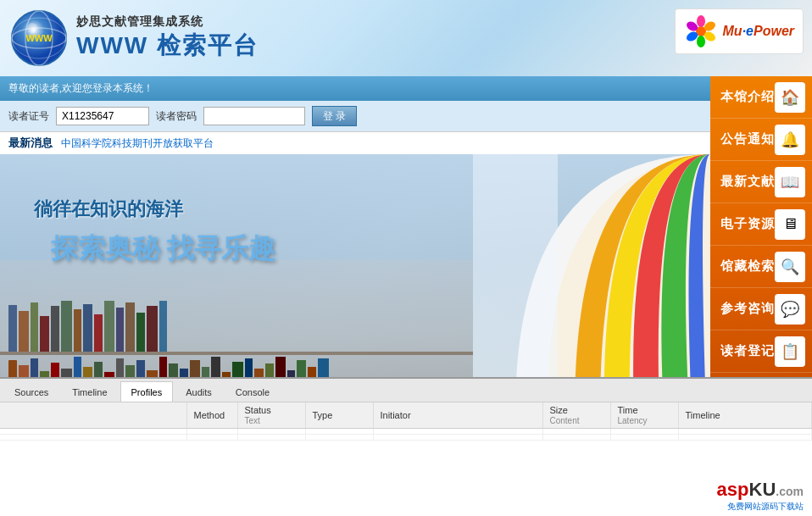 The height and width of the screenshot is (516, 812). What do you see at coordinates (406, 422) in the screenshot?
I see `network-table: Method Status Text Type Initiator Size C` at bounding box center [406, 422].